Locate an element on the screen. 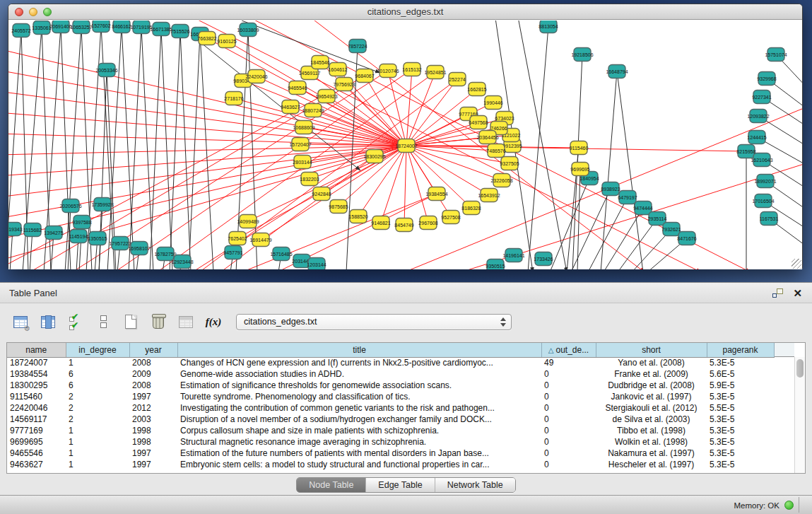 The image size is (812, 514). tab-node-table: Node Table is located at coordinates (331, 485).